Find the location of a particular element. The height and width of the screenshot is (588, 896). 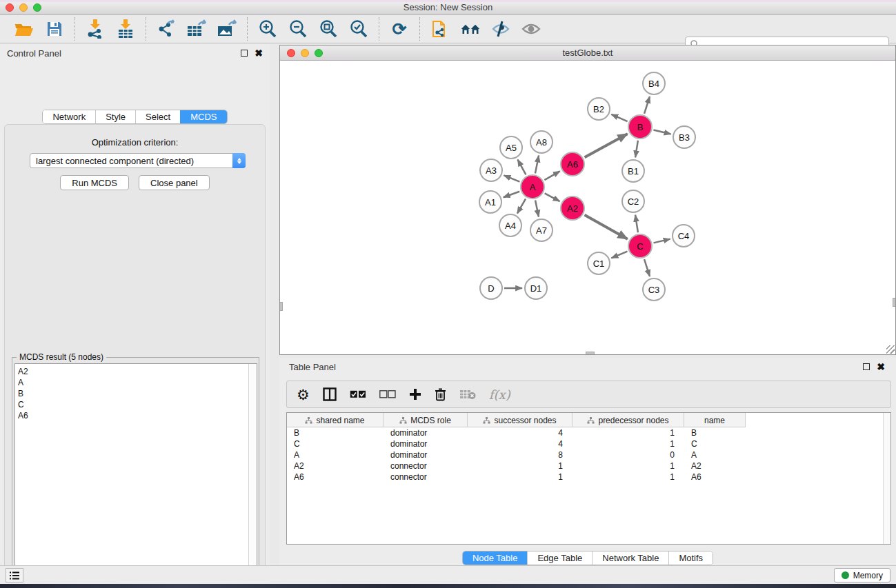

table-scrollbar is located at coordinates (887, 478).